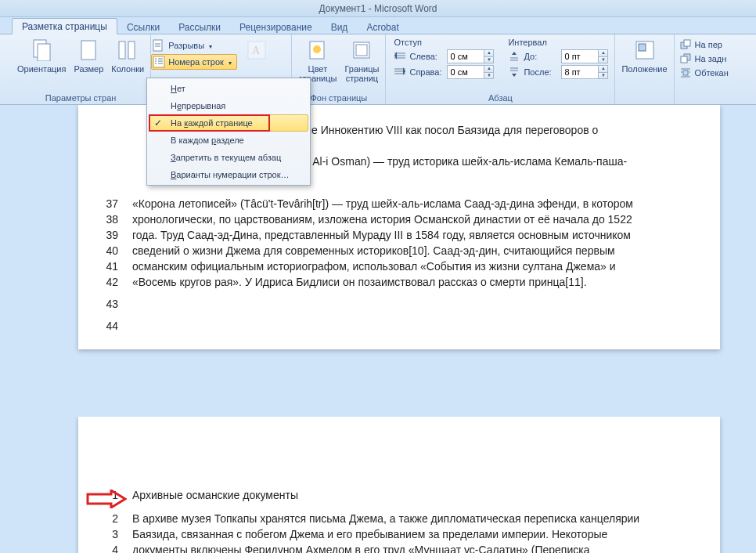 The height and width of the screenshot is (553, 756). What do you see at coordinates (558, 56) in the screenshot?
I see `spacing-before-row: До: ▲▼` at bounding box center [558, 56].